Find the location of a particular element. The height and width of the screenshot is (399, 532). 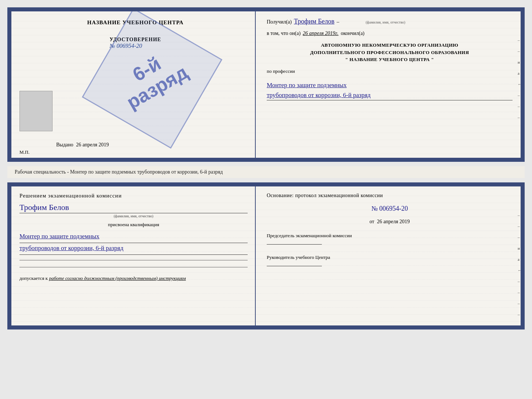

profession-block: Монтер по защите подземных трубопроводов… is located at coordinates (389, 90).